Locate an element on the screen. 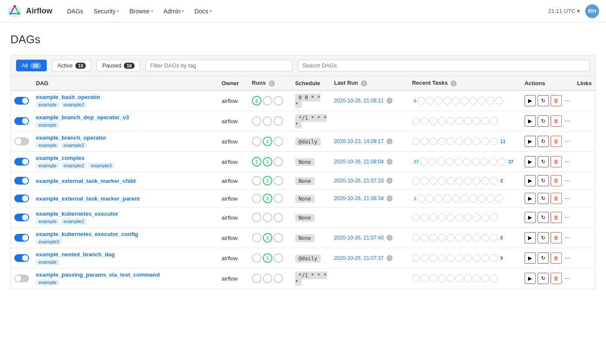 This screenshot has width=606, height=364. dag-name-link: example_nested_branch_dag is located at coordinates (126, 254).